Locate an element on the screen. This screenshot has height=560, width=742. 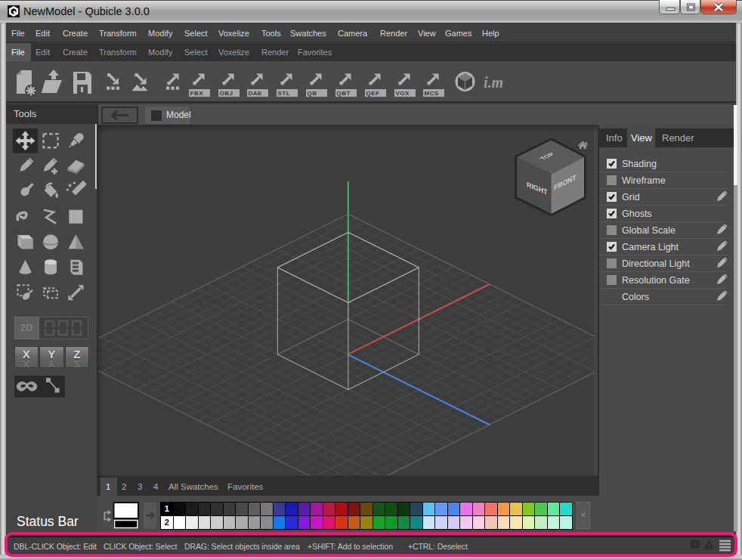
svg-text: MCS is located at coordinates (432, 94).